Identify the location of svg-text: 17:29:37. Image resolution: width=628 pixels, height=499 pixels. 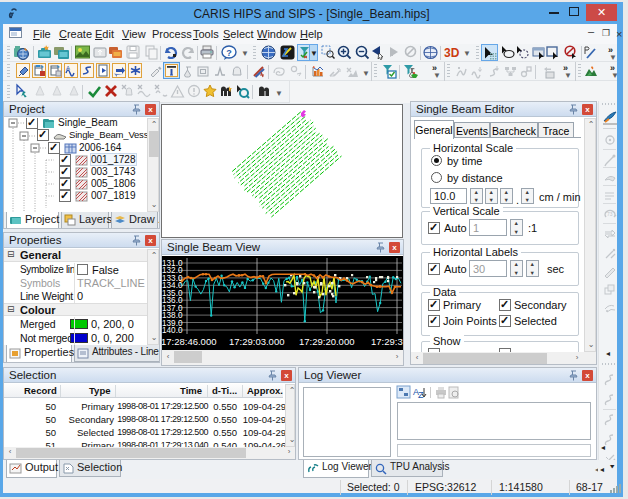
(388, 342).